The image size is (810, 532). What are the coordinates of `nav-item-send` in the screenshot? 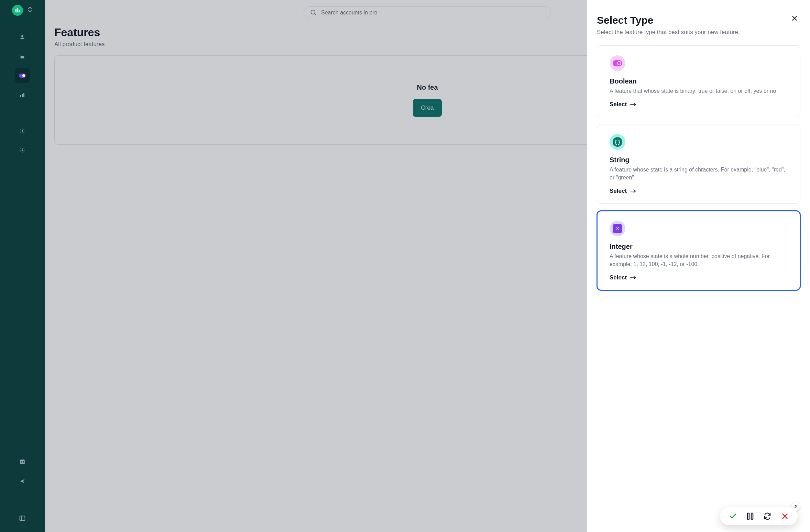 It's located at (22, 481).